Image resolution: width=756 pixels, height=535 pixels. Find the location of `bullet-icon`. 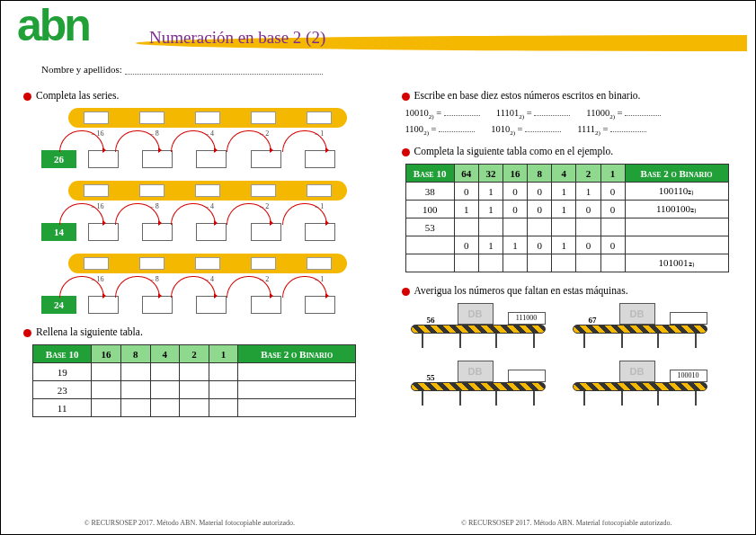

bullet-icon is located at coordinates (27, 97).